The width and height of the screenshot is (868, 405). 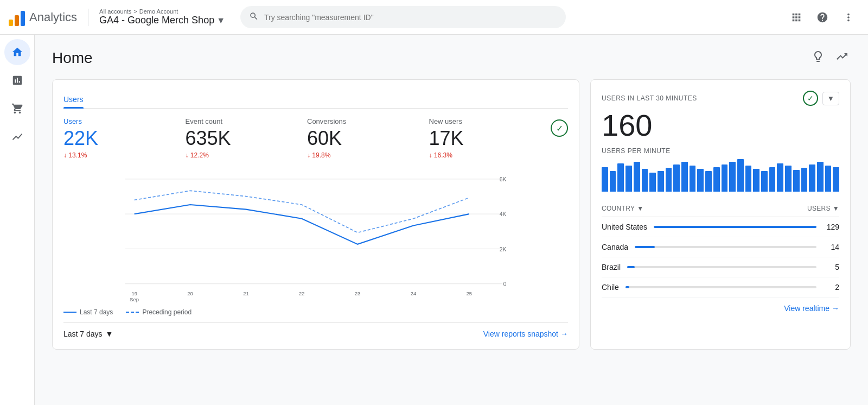 I want to click on users-per-min-label: USERS PER MINUTE, so click(x=720, y=151).